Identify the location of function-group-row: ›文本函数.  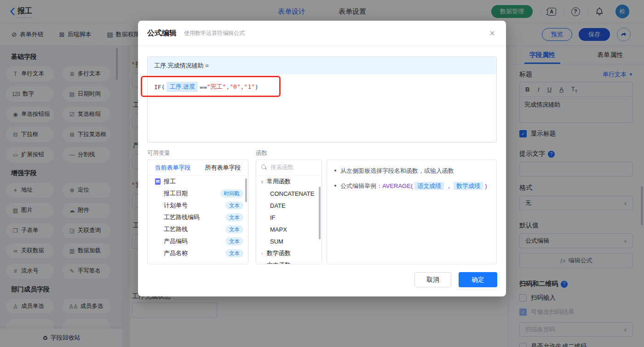
(289, 262).